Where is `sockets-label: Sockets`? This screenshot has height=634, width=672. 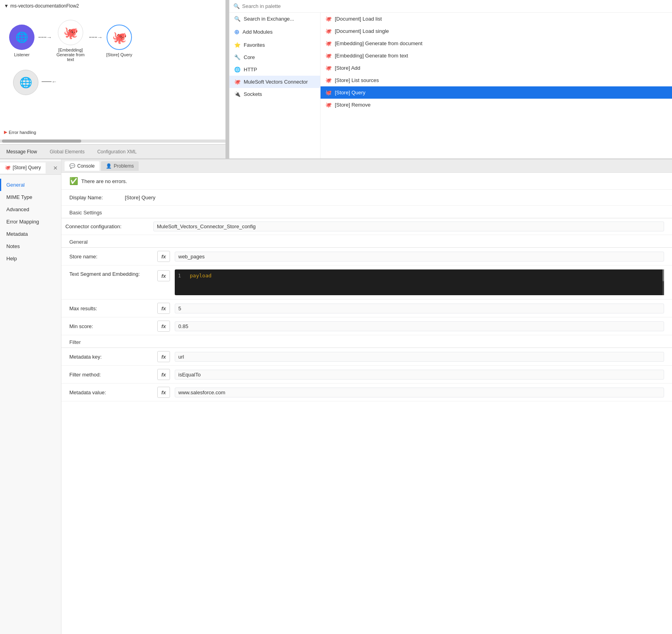 sockets-label: Sockets is located at coordinates (253, 94).